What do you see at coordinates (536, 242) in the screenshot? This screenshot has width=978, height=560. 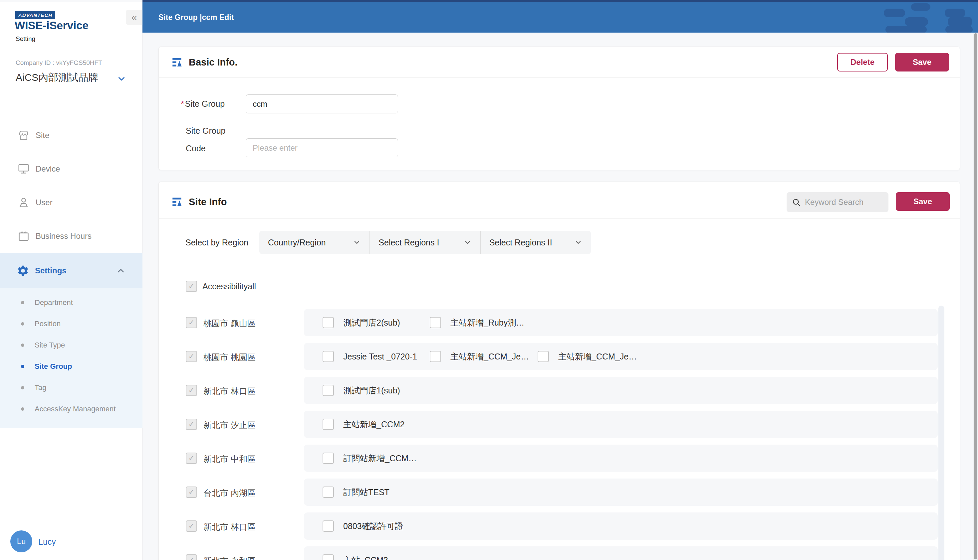 I see `region-dropdown-3: Select Regions II` at bounding box center [536, 242].